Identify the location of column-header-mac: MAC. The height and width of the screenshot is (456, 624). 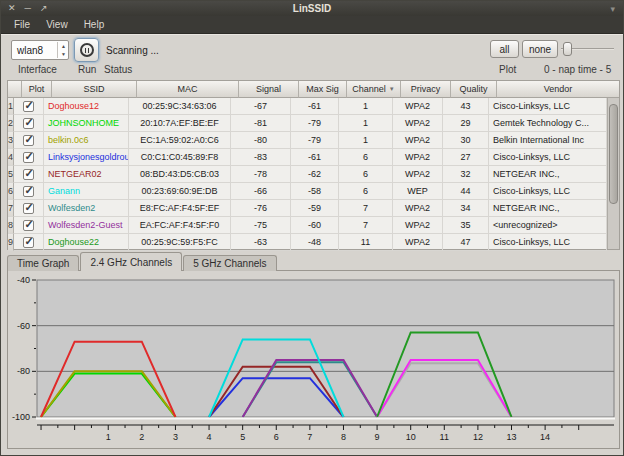
(188, 90).